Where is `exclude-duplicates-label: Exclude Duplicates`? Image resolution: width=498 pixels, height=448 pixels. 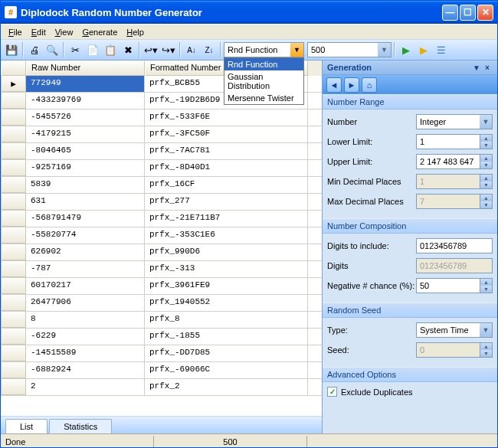 exclude-duplicates-label: Exclude Duplicates is located at coordinates (377, 392).